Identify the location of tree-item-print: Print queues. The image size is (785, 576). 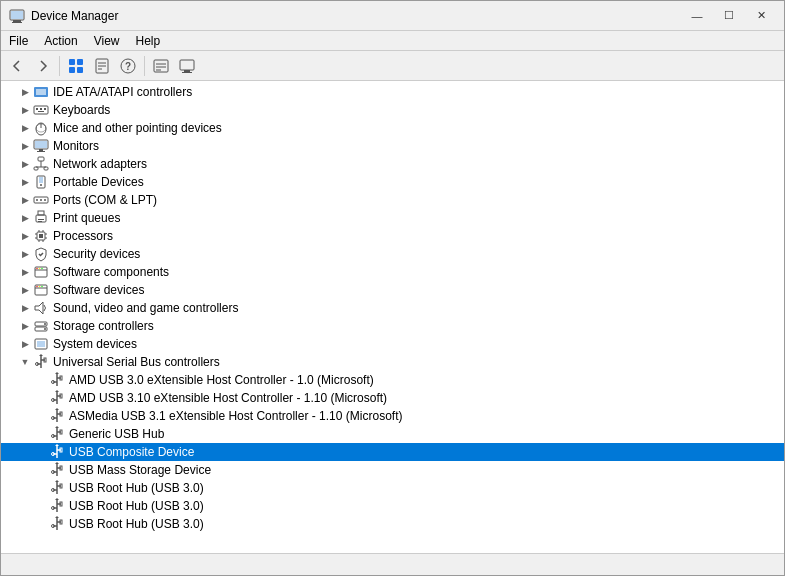
(392, 218).